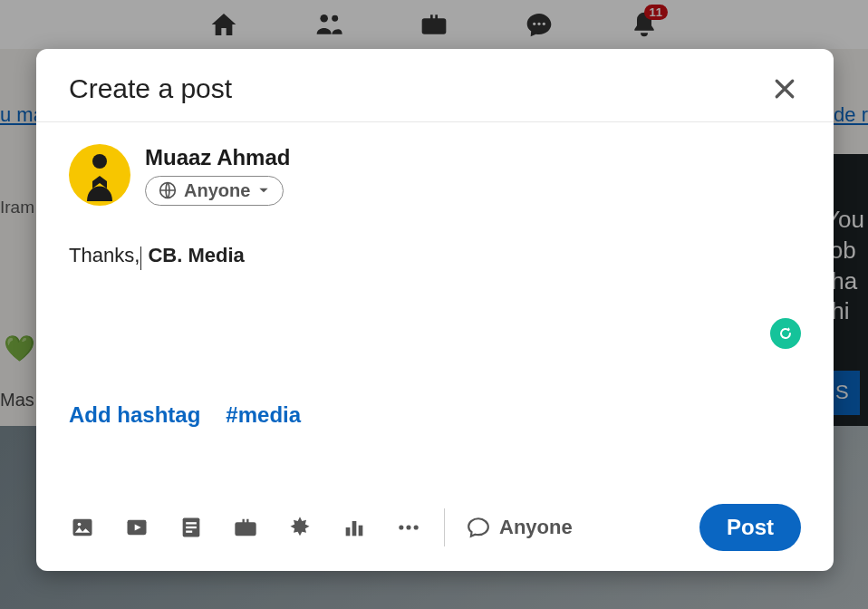  Describe the element at coordinates (246, 527) in the screenshot. I see `add-job-button` at that location.